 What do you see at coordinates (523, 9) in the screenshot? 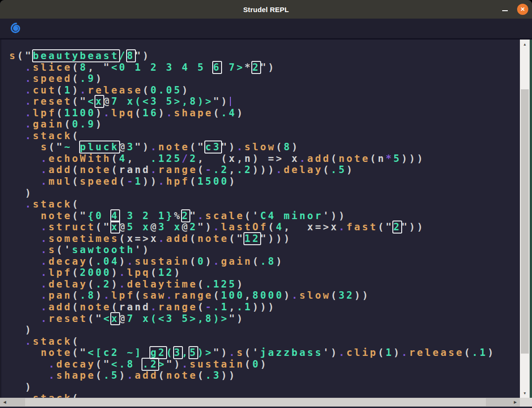
I see `close-button: ✕` at bounding box center [523, 9].